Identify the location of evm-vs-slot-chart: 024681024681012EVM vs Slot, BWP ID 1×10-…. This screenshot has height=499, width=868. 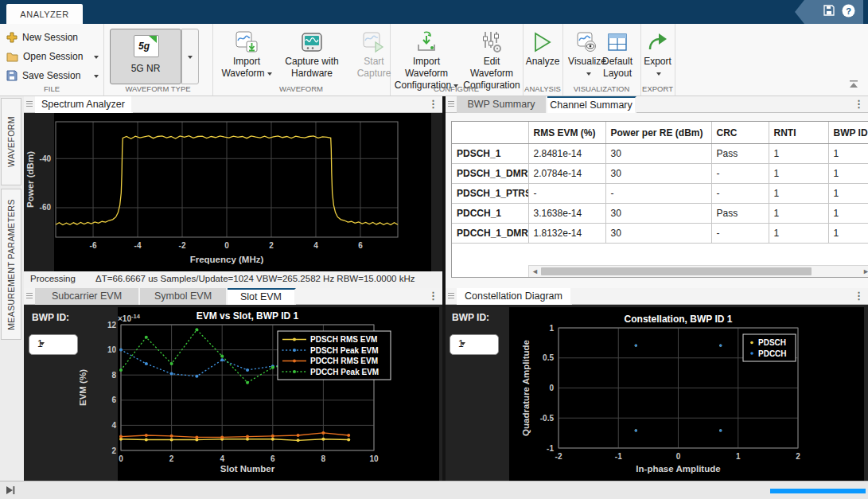
(261, 394).